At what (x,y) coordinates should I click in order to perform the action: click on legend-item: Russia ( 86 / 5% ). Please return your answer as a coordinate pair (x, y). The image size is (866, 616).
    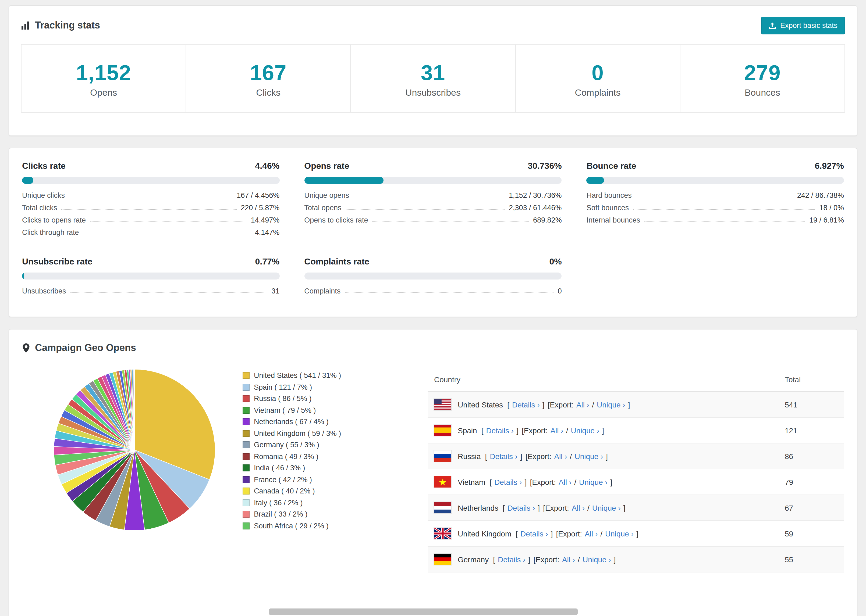
    Looking at the image, I should click on (310, 399).